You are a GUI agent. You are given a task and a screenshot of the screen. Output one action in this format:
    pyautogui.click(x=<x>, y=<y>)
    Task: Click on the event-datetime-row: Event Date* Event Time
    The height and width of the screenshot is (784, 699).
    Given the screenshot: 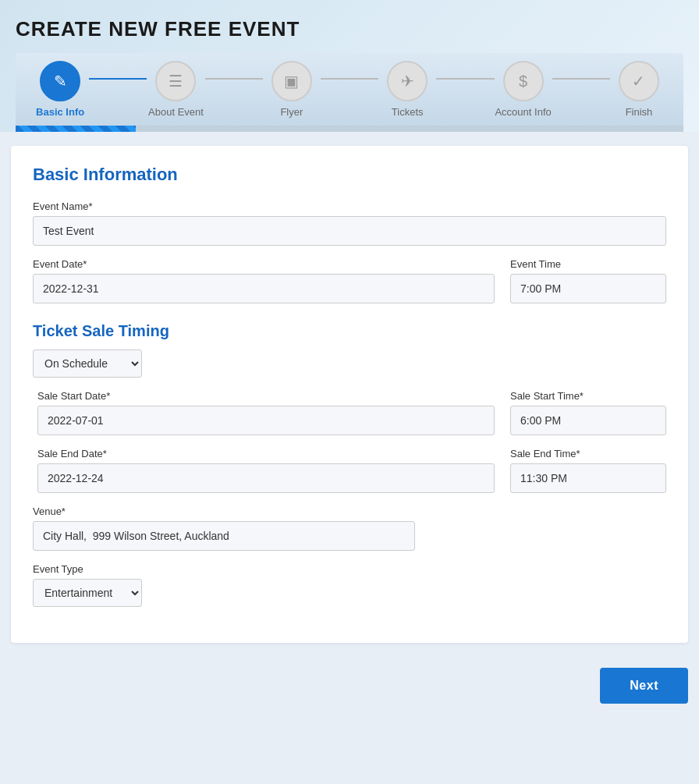 What is the action you would take?
    pyautogui.click(x=350, y=281)
    